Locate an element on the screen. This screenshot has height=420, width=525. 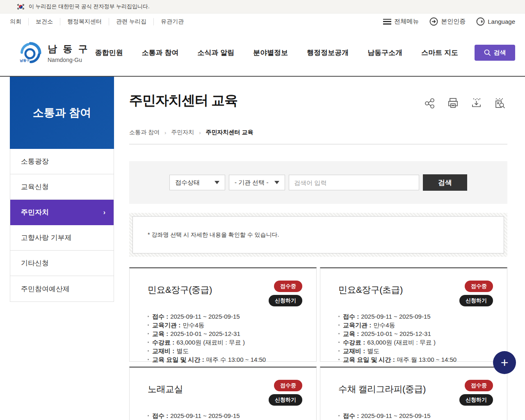
keyword-input is located at coordinates (354, 183).